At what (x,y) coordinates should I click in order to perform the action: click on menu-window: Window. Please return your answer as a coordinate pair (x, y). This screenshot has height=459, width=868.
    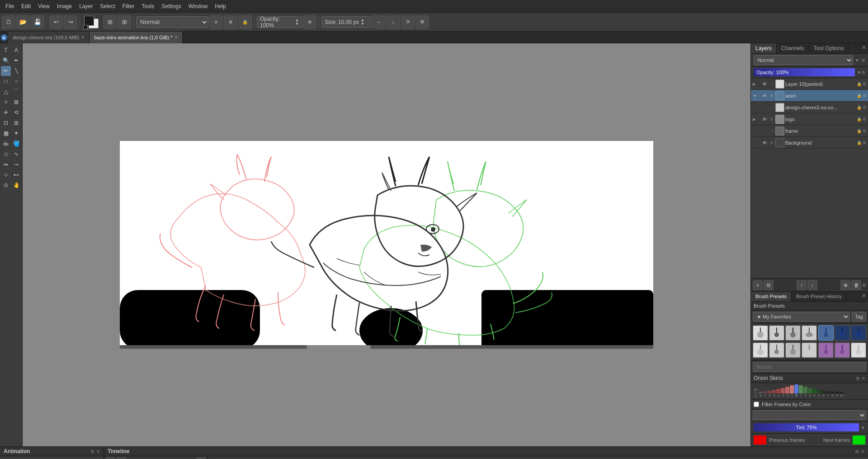
    Looking at the image, I should click on (198, 6).